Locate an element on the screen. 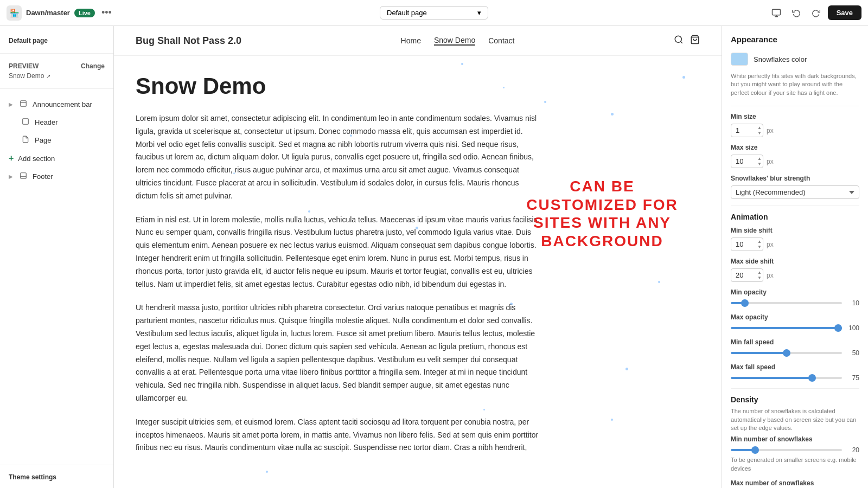 This screenshot has height=488, width=868. nav-snow-demo: Snow Demo is located at coordinates (455, 41).